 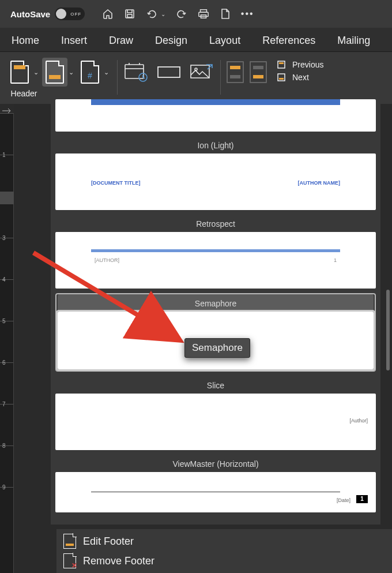 What do you see at coordinates (258, 72) in the screenshot?
I see `nav-box-b` at bounding box center [258, 72].